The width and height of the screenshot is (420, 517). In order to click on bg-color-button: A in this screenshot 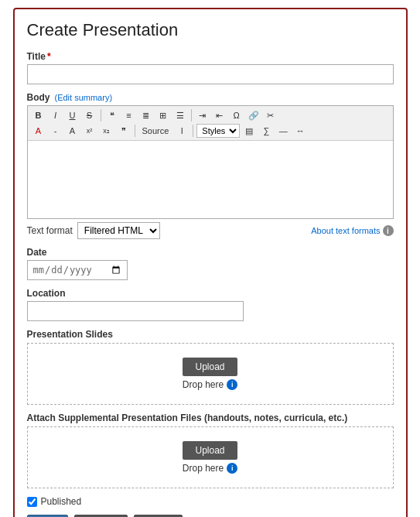, I will do `click(73, 131)`.